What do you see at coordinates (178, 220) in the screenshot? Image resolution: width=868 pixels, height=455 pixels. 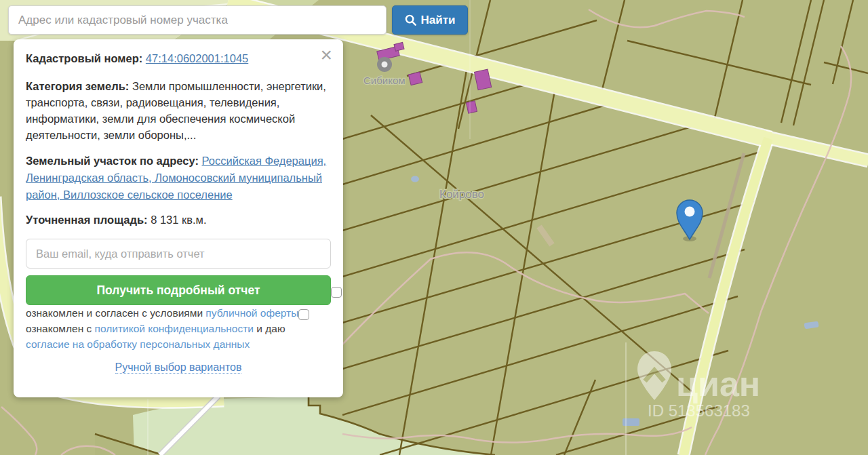 I see `area-value: 8 131 кв.м.` at bounding box center [178, 220].